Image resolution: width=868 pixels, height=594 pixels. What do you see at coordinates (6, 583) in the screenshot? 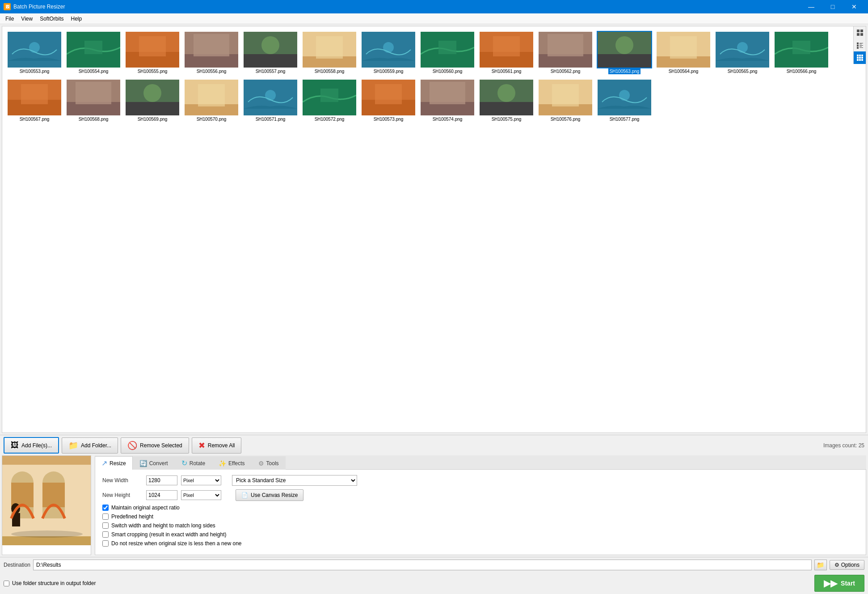
I see `use-folder-checkbox` at bounding box center [6, 583].